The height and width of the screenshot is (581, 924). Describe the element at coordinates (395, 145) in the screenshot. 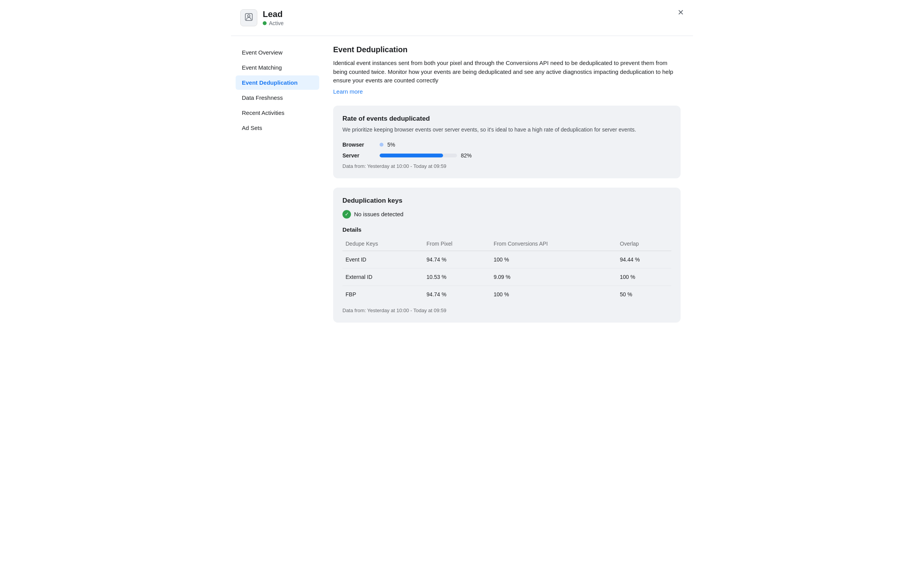

I see `browser-pct: 5%` at that location.